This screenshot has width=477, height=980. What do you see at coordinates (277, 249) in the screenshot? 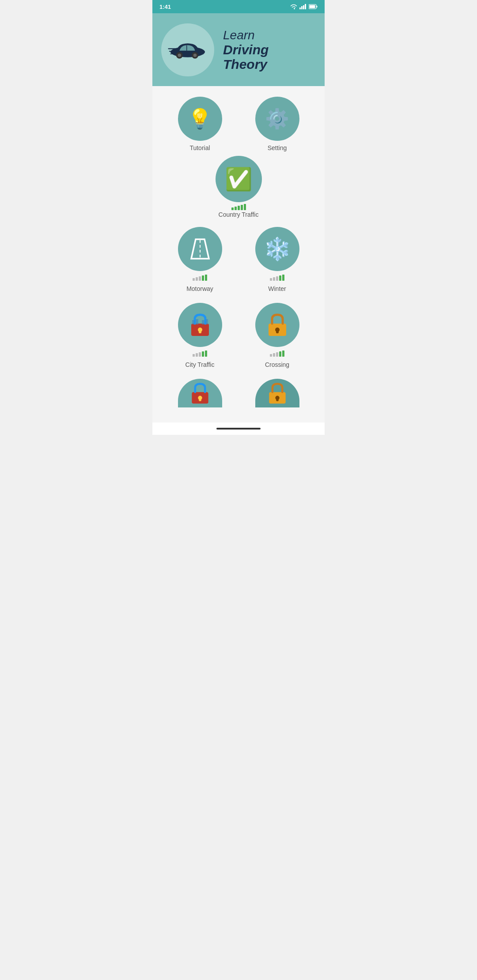
I see `winter-circle: ❄️` at bounding box center [277, 249].